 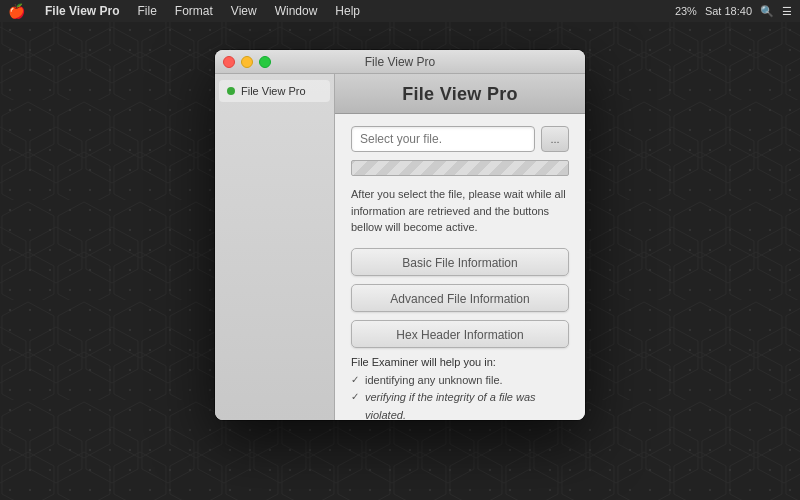 What do you see at coordinates (274, 91) in the screenshot?
I see `sidebar-item-label: File View Pro` at bounding box center [274, 91].